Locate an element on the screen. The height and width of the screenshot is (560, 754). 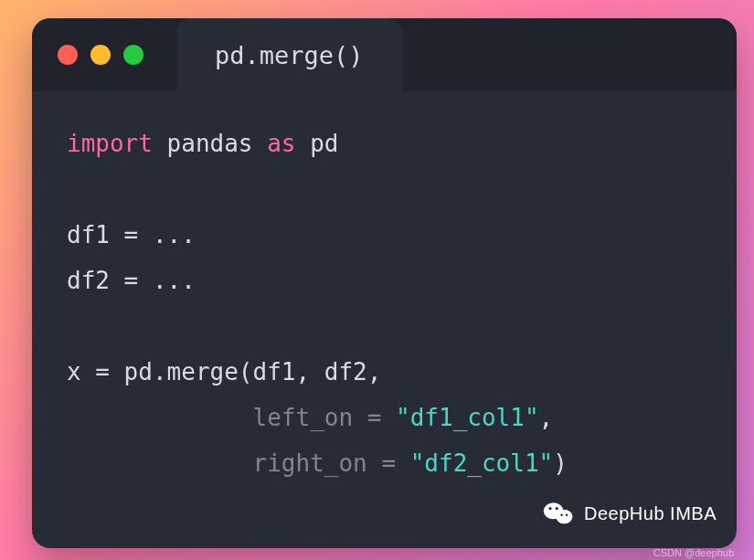
code-line-call: x = pd.merge(df1, df2, is located at coordinates (224, 372).